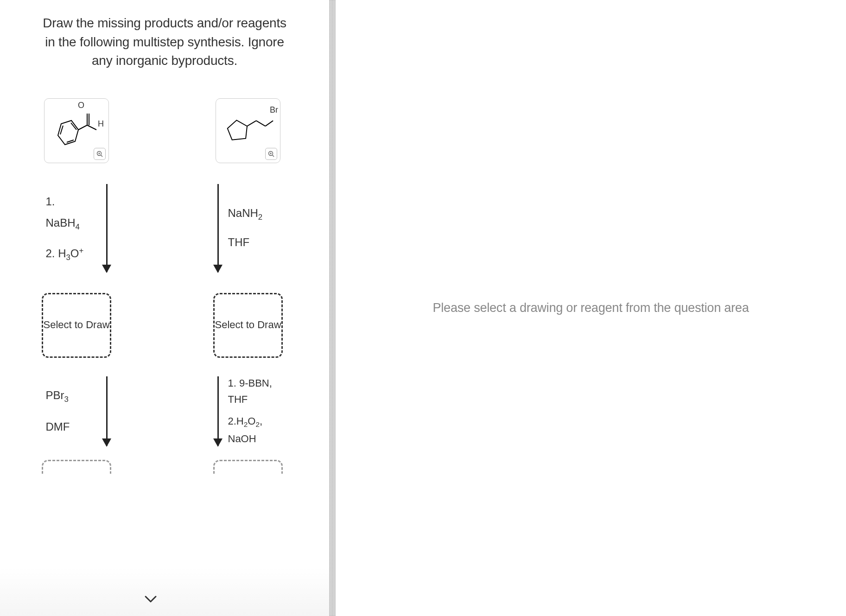 This screenshot has height=616, width=846. I want to click on reaction-arrow-1-left: 1.NaBH4 2. H3O+, so click(76, 228).